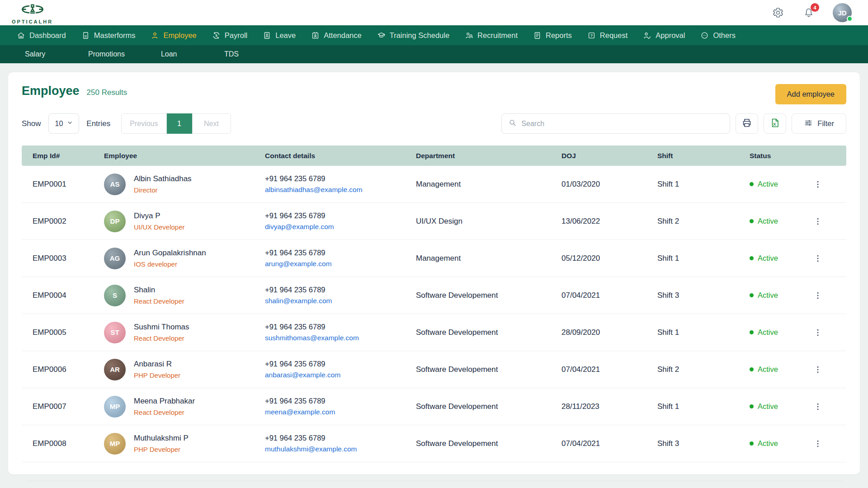 The image size is (868, 488). What do you see at coordinates (704, 35) in the screenshot?
I see `others-icon` at bounding box center [704, 35].